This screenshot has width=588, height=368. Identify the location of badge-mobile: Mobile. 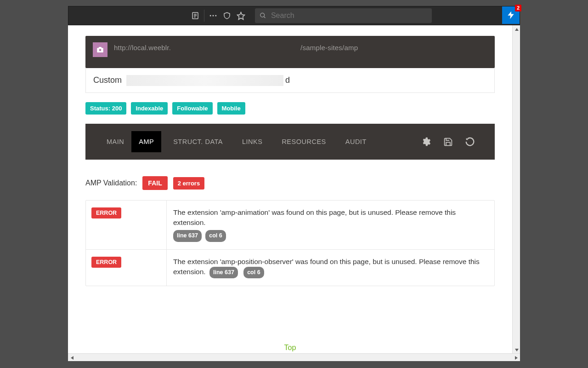
(232, 109).